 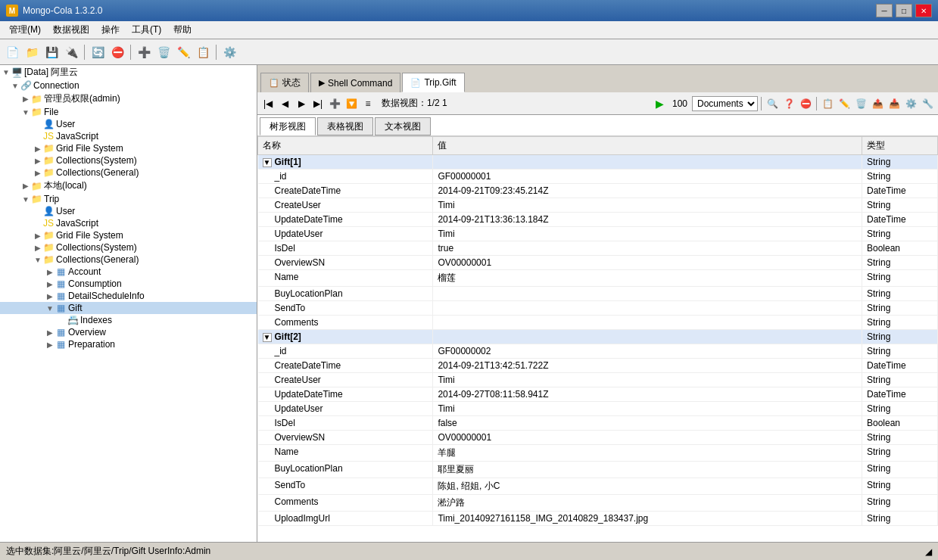 What do you see at coordinates (182, 30) in the screenshot?
I see `menu-help: 帮助` at bounding box center [182, 30].